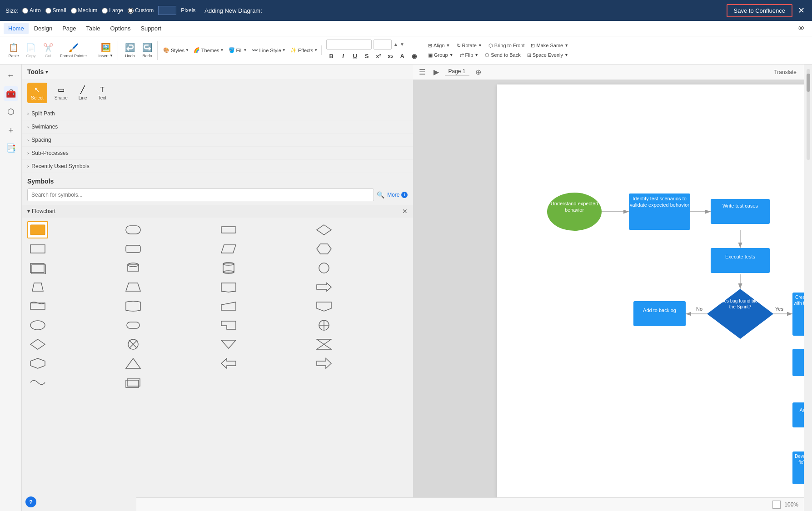 This screenshot has width=812, height=511. I want to click on sym-curved-rect, so click(133, 306).